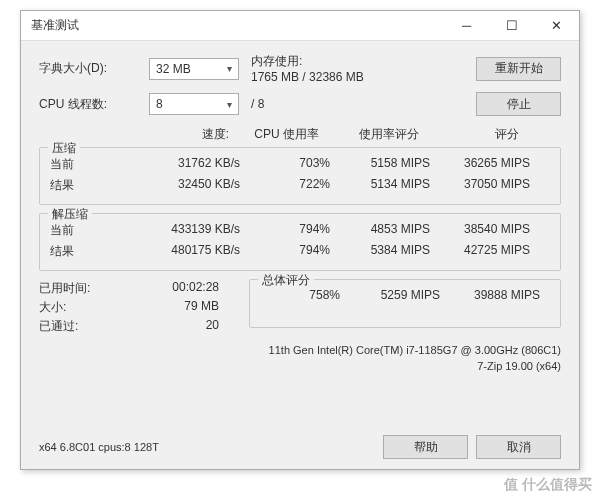 The width and height of the screenshot is (600, 500). What do you see at coordinates (300, 252) in the screenshot?
I see `table-row: 结果 480175 KB/s 794% 5384 MIPS 42725 MIPS` at bounding box center [300, 252].